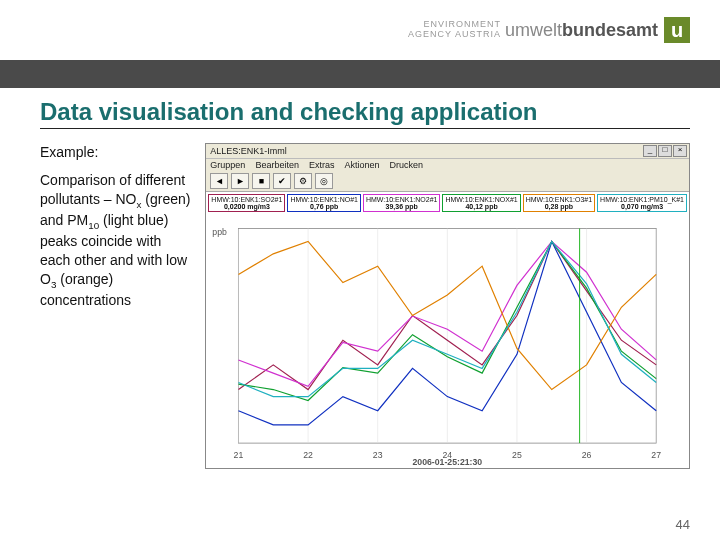  Describe the element at coordinates (219, 181) in the screenshot. I see `arrow-left-icon: ◄` at that location.